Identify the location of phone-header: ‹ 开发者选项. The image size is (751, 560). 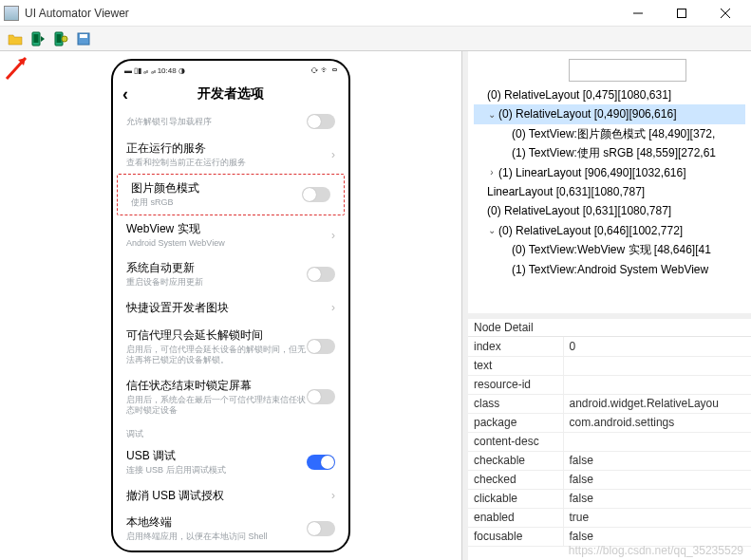
(231, 94).